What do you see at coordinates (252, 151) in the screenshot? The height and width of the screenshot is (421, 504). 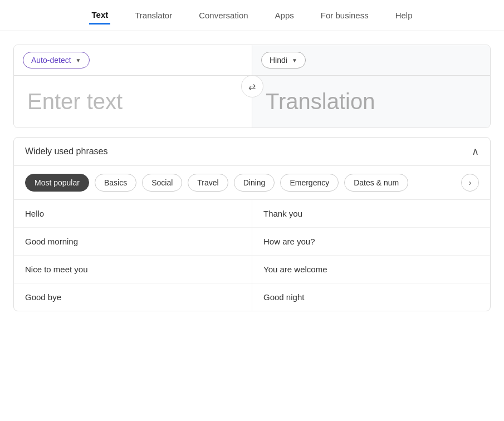 I see `phrases-header: Widely used phrases ∧` at bounding box center [252, 151].